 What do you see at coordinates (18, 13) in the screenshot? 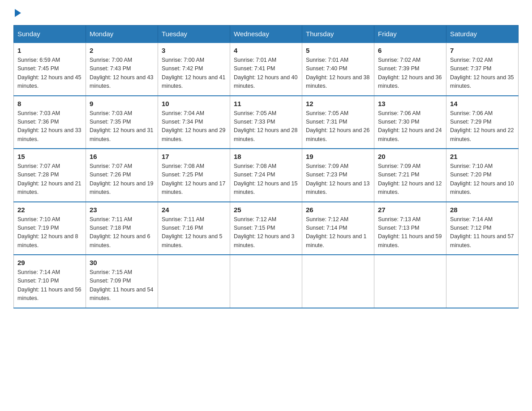
I see `logo-arrow-icon` at bounding box center [18, 13].